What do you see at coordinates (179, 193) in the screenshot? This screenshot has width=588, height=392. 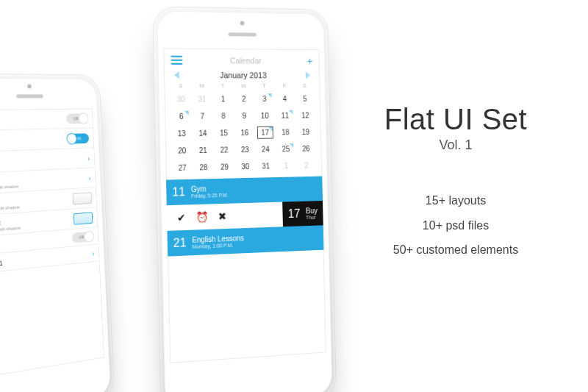 I see `event-day: 11` at bounding box center [179, 193].